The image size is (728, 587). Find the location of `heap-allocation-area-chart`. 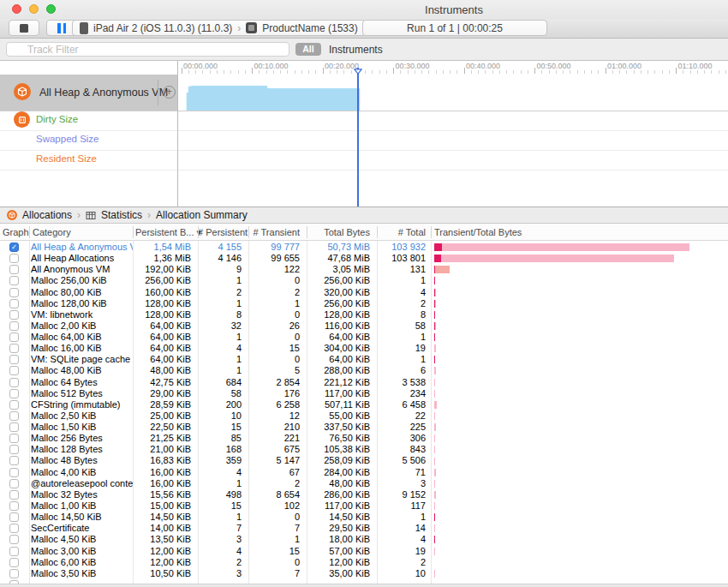

heap-allocation-area-chart is located at coordinates (452, 93).